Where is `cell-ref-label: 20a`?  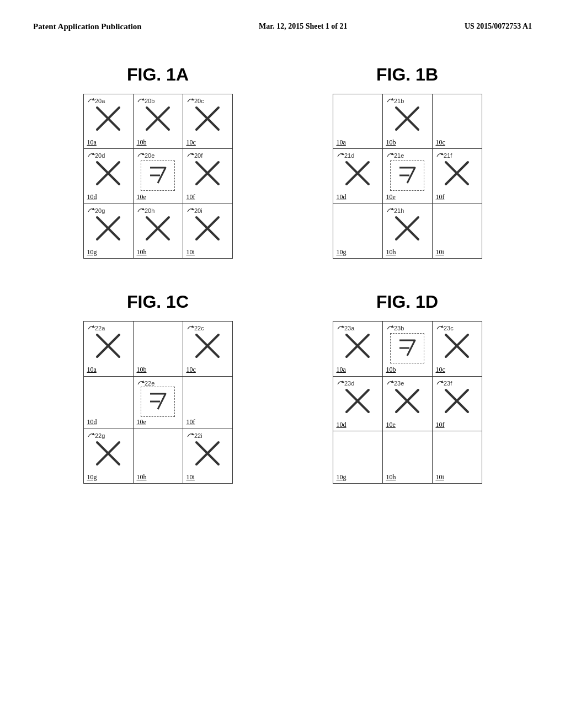 cell-ref-label: 20a is located at coordinates (97, 101).